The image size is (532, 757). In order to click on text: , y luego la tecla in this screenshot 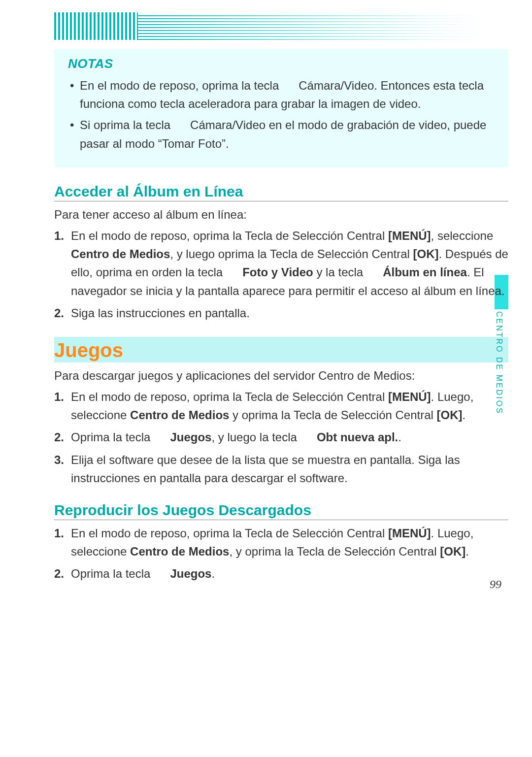, I will do `click(256, 437)`.